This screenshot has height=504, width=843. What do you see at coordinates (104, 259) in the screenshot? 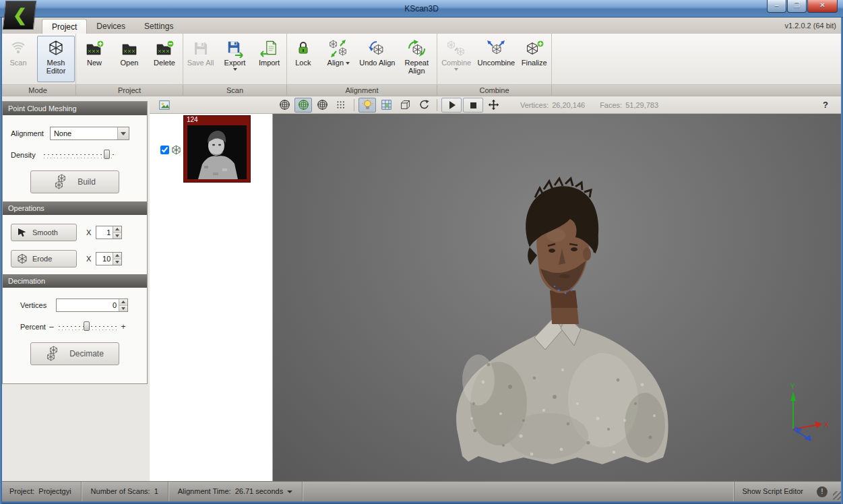
I see `erode-count-input` at bounding box center [104, 259].